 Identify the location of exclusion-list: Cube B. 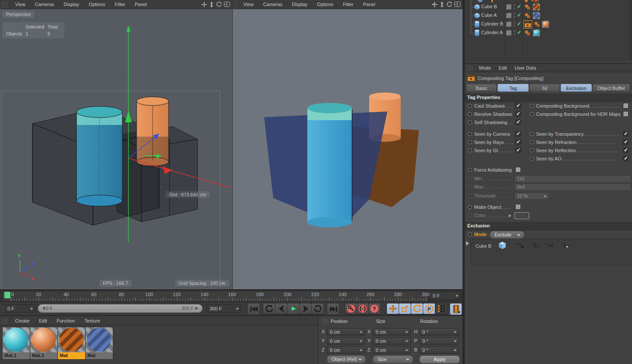
(552, 252).